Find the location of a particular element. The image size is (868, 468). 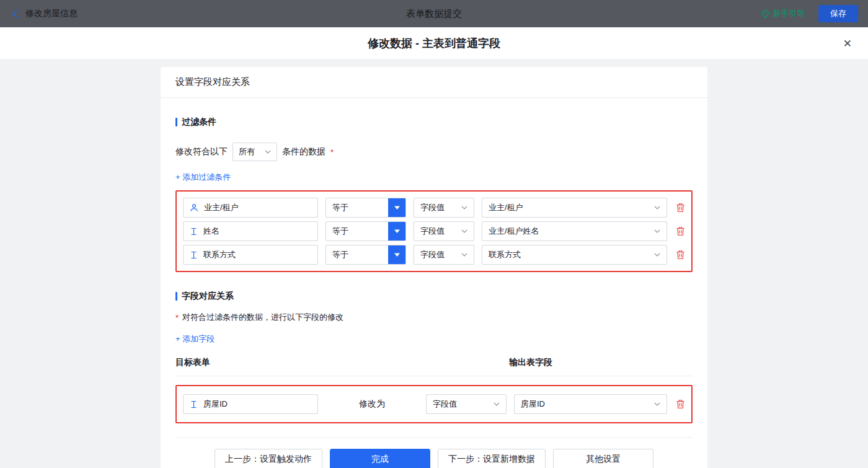

card-title: 设置字段对应关系 is located at coordinates (213, 82).